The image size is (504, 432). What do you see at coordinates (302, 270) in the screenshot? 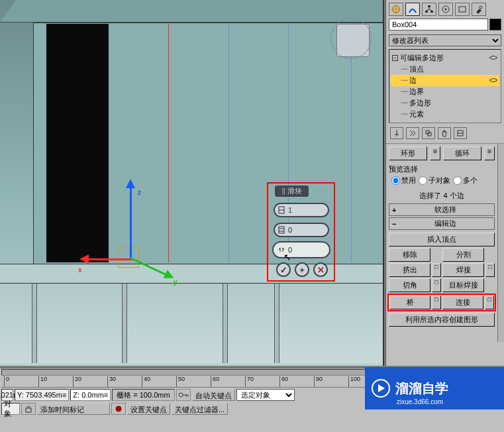
I see `caddy-apply-button: +` at bounding box center [302, 270].